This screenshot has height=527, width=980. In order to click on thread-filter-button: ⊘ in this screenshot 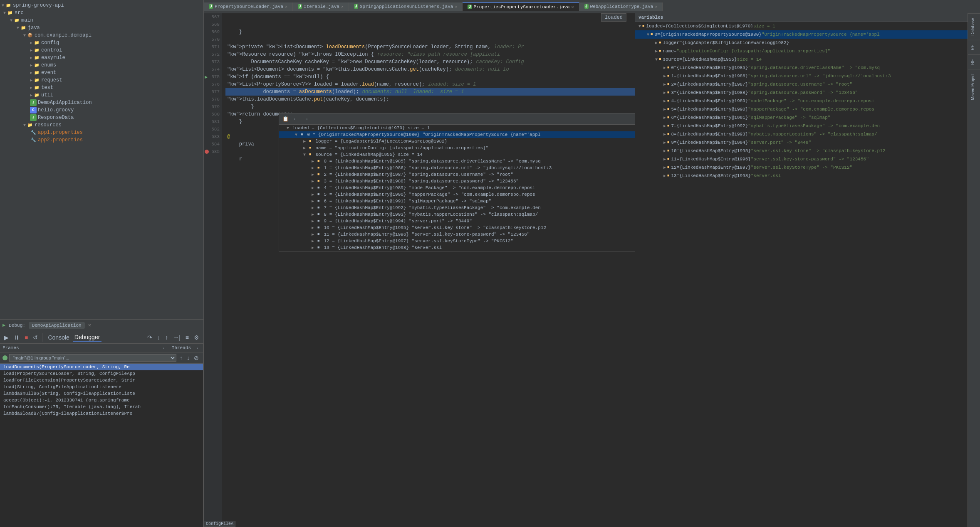, I will do `click(196, 358)`.